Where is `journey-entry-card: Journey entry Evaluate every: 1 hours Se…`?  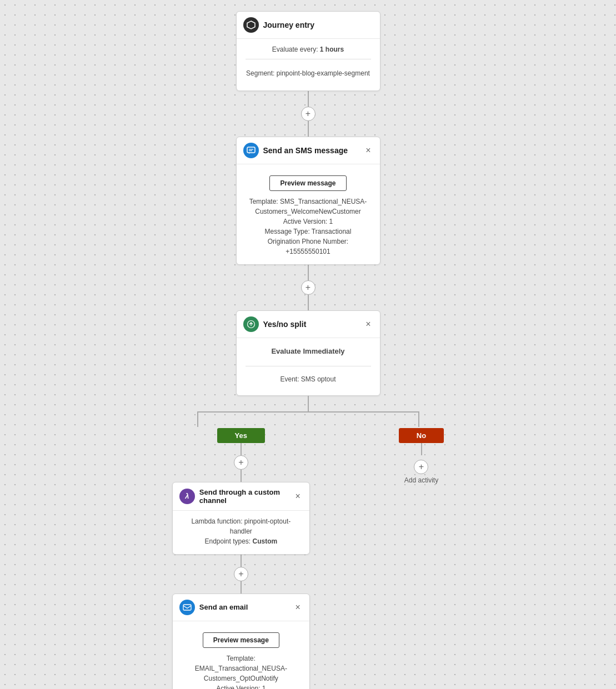 journey-entry-card: Journey entry Evaluate every: 1 hours Se… is located at coordinates (308, 51).